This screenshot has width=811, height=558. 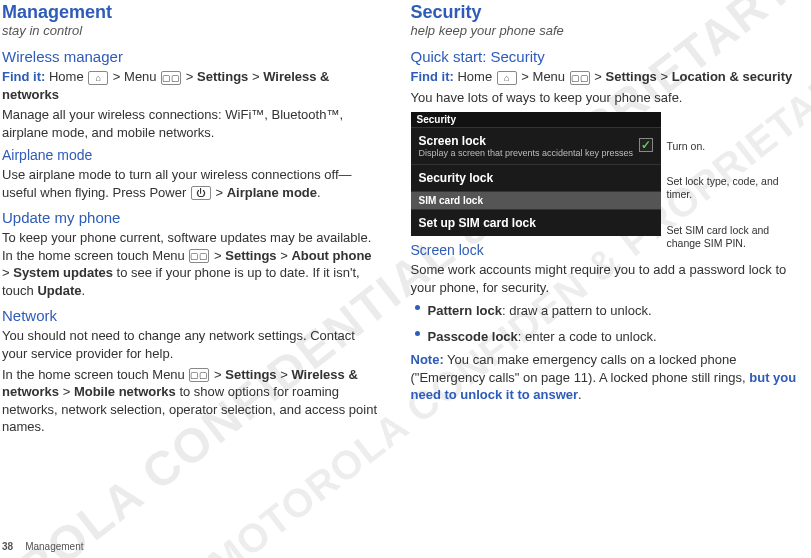 I want to click on screenshot-item-sub: Display a screen that prevents accidenta…, so click(x=536, y=153).